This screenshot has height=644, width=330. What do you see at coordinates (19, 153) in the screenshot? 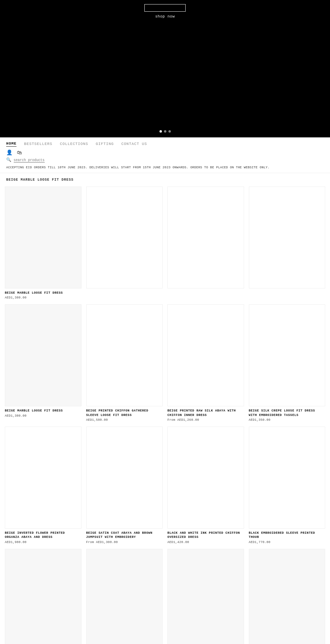
I see `cart-icon: 🛍` at bounding box center [19, 153].